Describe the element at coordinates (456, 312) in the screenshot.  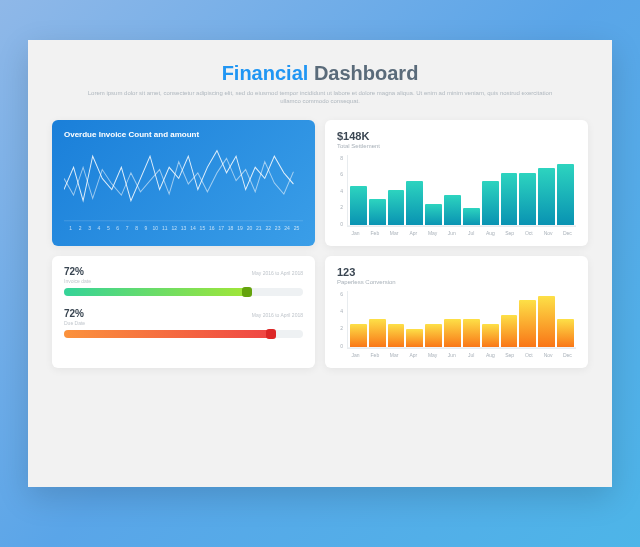
I see `conversion-card: 123 Paperless Conversion 6420 JanFebMarA…` at that location.